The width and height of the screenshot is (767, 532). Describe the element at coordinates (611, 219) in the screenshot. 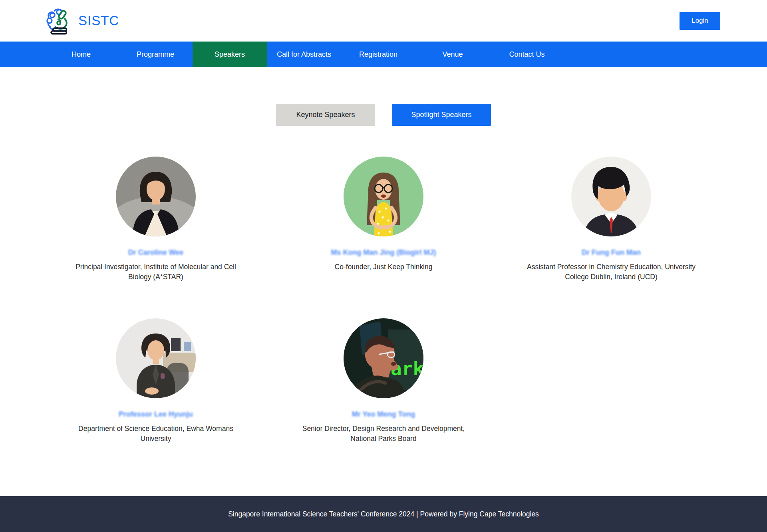

I see `speaker-card: Dr Fung Fun Man Assistant Professor in C…` at that location.